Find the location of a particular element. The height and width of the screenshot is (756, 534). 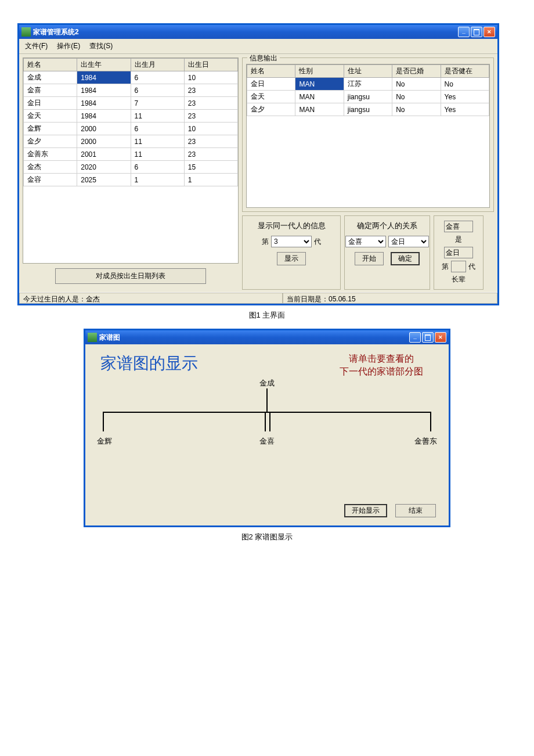

members-table: 姓名出生年出生月出生日 金成1984610金喜1984623金日1984723金… is located at coordinates (131, 160).